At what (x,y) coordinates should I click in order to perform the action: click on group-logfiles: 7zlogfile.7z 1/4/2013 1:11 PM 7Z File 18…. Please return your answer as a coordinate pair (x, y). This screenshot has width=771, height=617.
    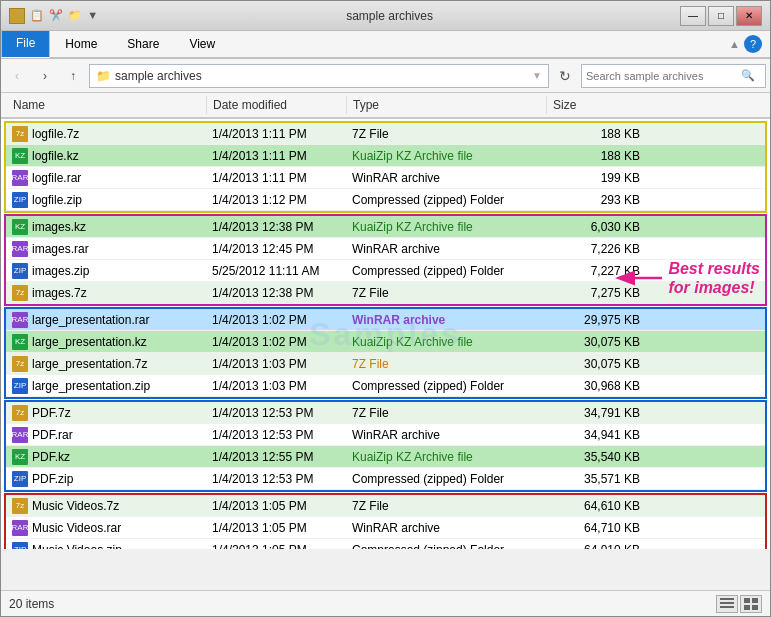
    Looking at the image, I should click on (386, 167).